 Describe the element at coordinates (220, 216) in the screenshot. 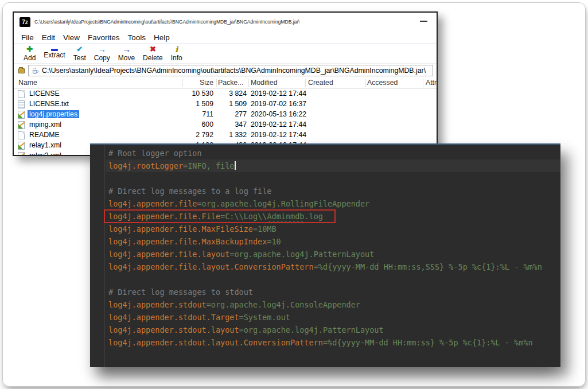

I see `red-annotation-box` at that location.